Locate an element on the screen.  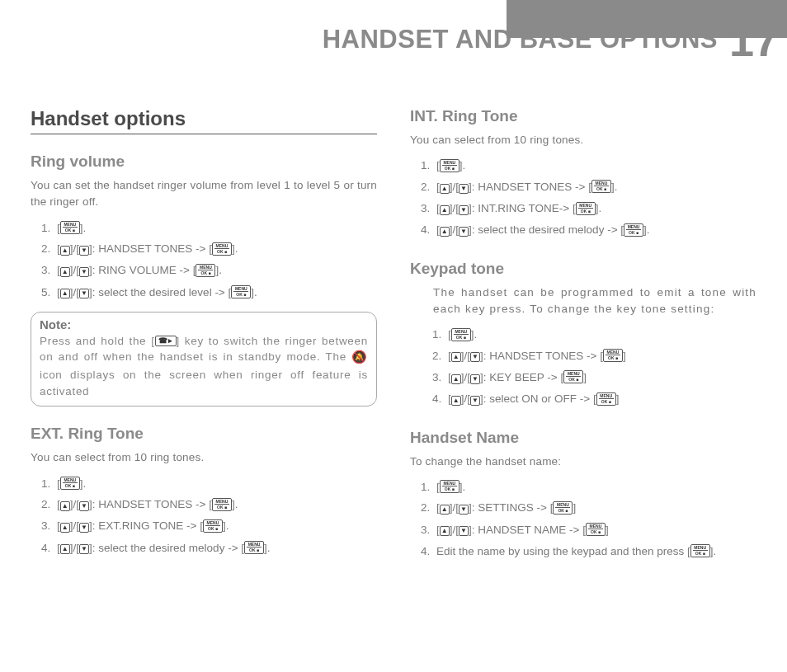
list-item: [▲]/[▼]: select the desired level -> []. is located at coordinates (215, 293).